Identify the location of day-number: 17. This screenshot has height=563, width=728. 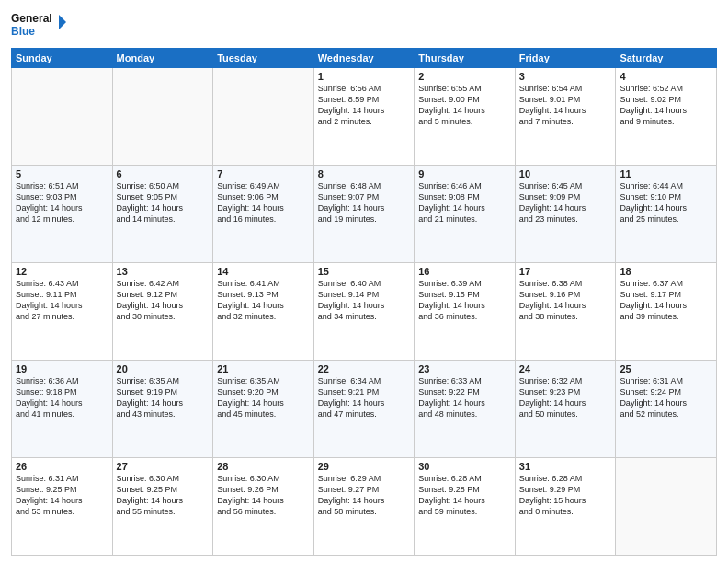
(566, 271).